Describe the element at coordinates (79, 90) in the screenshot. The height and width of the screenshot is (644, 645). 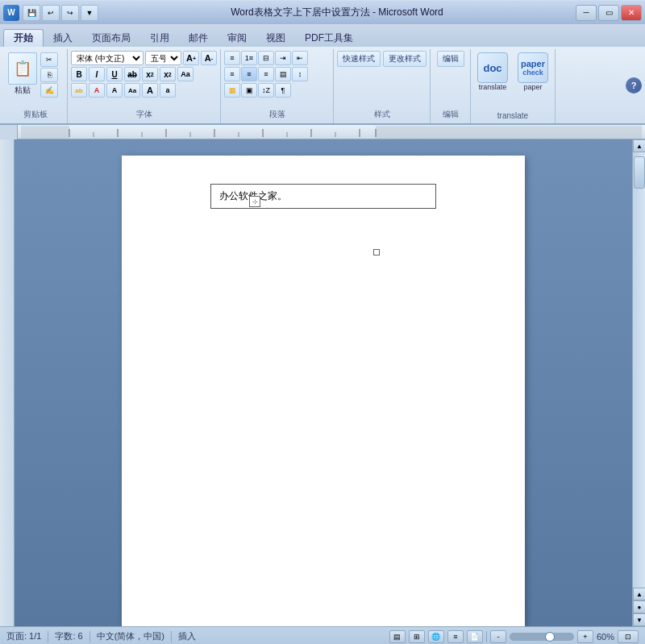
I see `highlight-button: ab` at that location.